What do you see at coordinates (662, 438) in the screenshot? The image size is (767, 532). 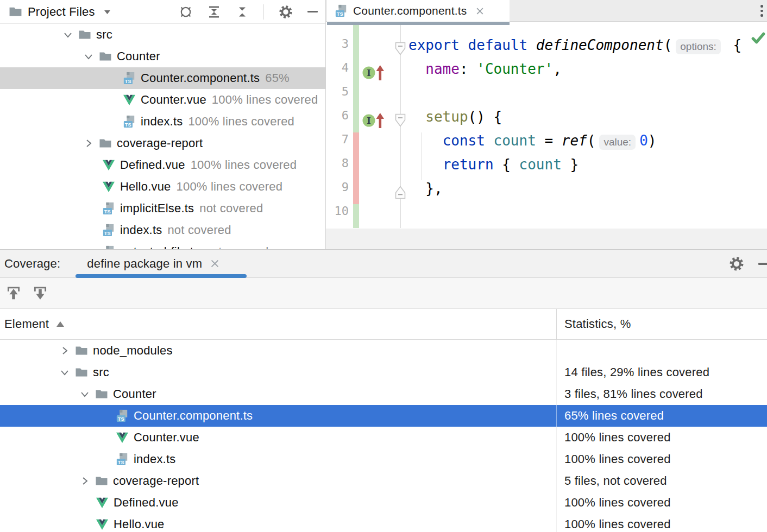 I see `coverage-statistics: 100% lines covered` at bounding box center [662, 438].